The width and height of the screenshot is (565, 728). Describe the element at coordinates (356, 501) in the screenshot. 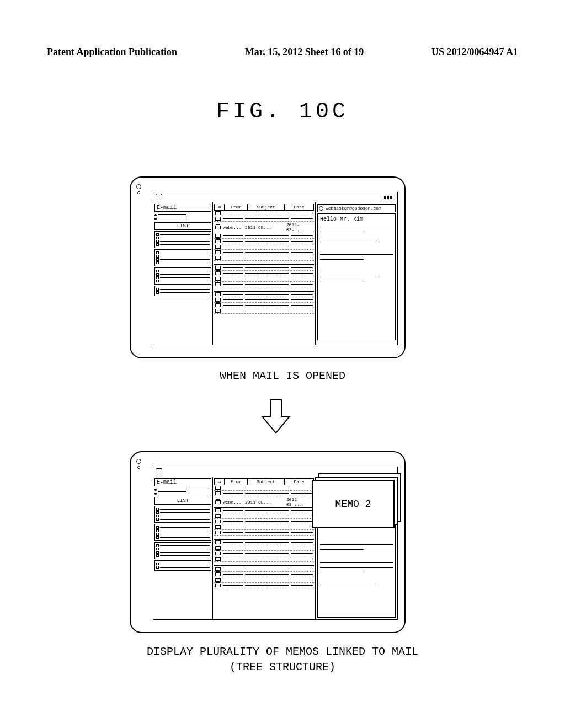

I see `memo-stack: MEMO 2` at that location.